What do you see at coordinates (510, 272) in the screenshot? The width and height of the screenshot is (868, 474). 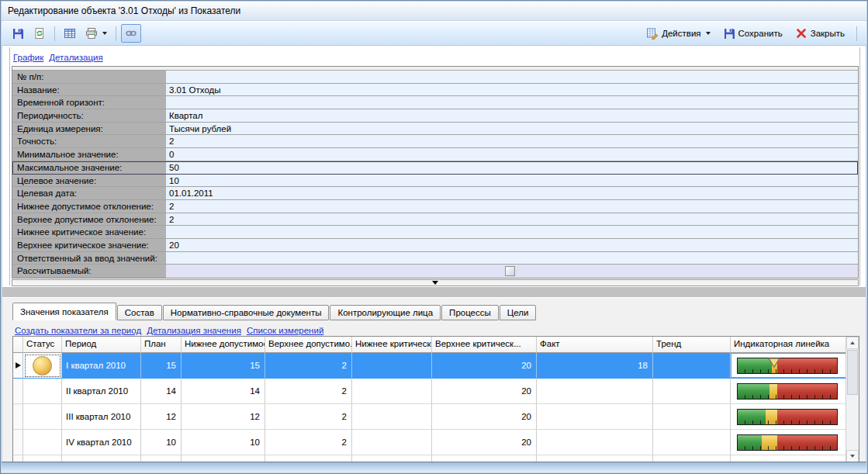 I see `calculated-checkbox` at bounding box center [510, 272].